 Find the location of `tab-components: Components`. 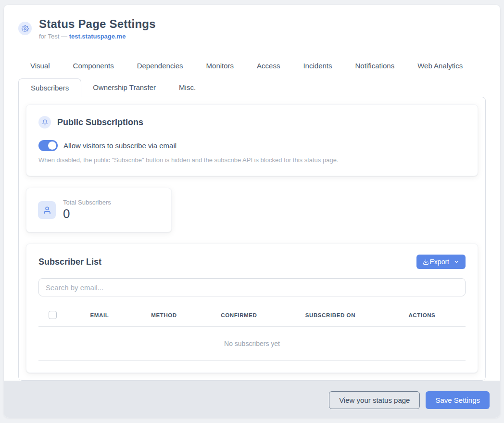

tab-components: Components is located at coordinates (93, 65).